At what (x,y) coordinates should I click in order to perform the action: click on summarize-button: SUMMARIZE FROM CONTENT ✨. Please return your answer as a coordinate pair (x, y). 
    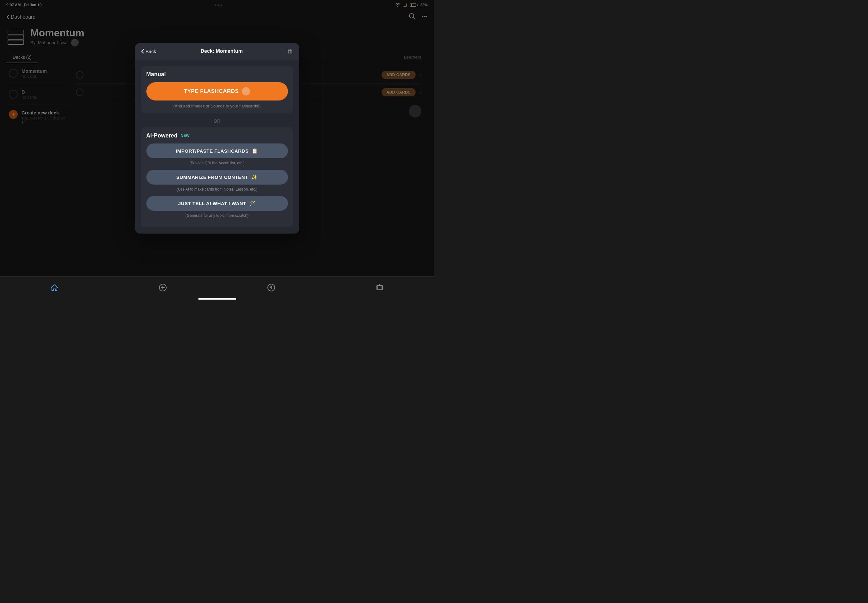
    Looking at the image, I should click on (217, 177).